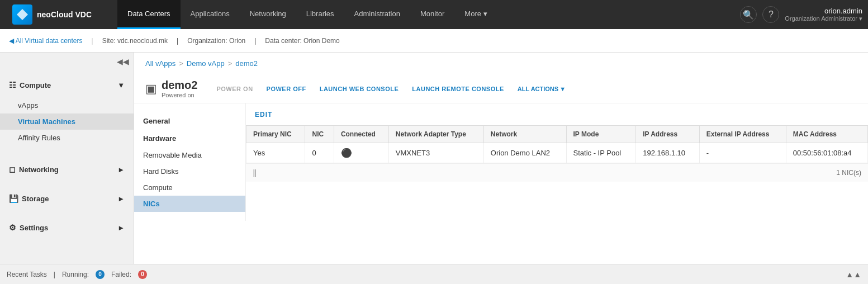  What do you see at coordinates (742, 153) in the screenshot?
I see `cell-external-ip: -` at bounding box center [742, 153].